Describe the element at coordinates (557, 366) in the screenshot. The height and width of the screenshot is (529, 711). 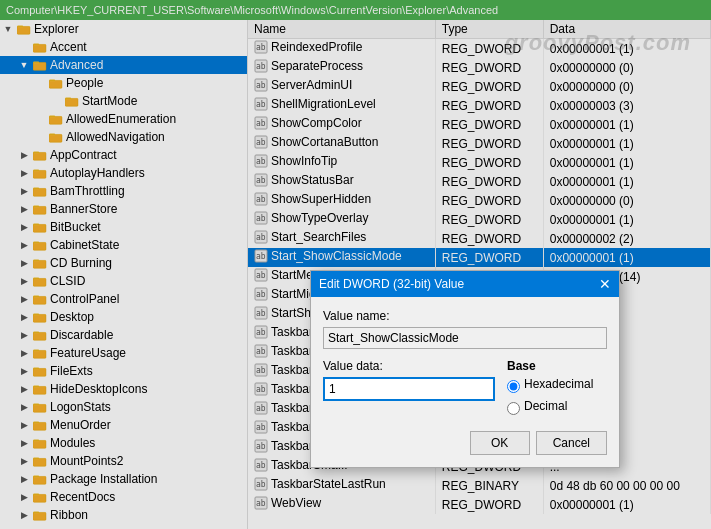
I see `base-label: Base` at that location.